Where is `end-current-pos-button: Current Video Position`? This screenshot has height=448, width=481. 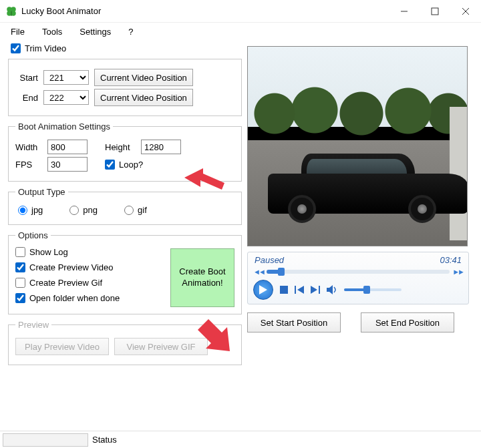 end-current-pos-button: Current Video Position is located at coordinates (144, 97).